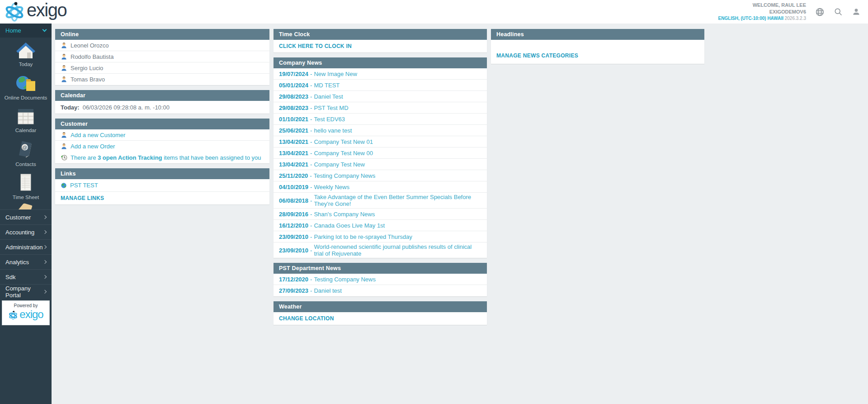 The height and width of the screenshot is (404, 868). Describe the element at coordinates (332, 187) in the screenshot. I see `news-title: Weekly News` at that location.